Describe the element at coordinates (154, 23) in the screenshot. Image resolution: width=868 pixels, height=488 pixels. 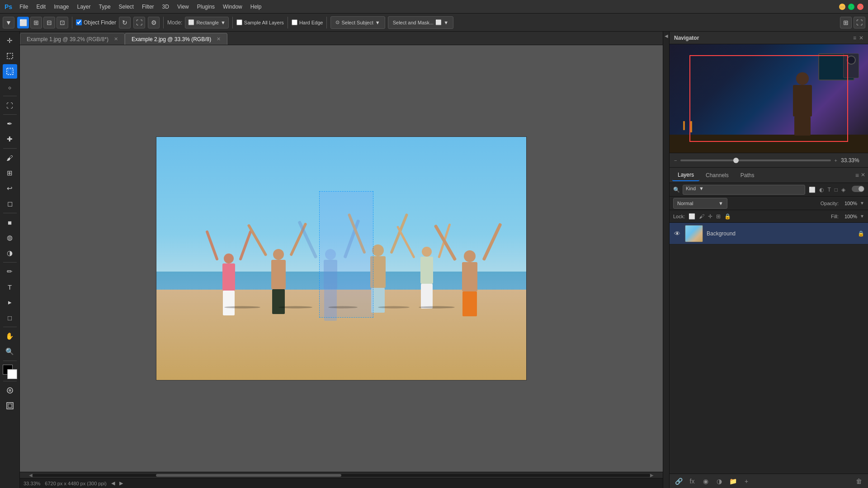
I see `settings-btn: ⚙` at that location.